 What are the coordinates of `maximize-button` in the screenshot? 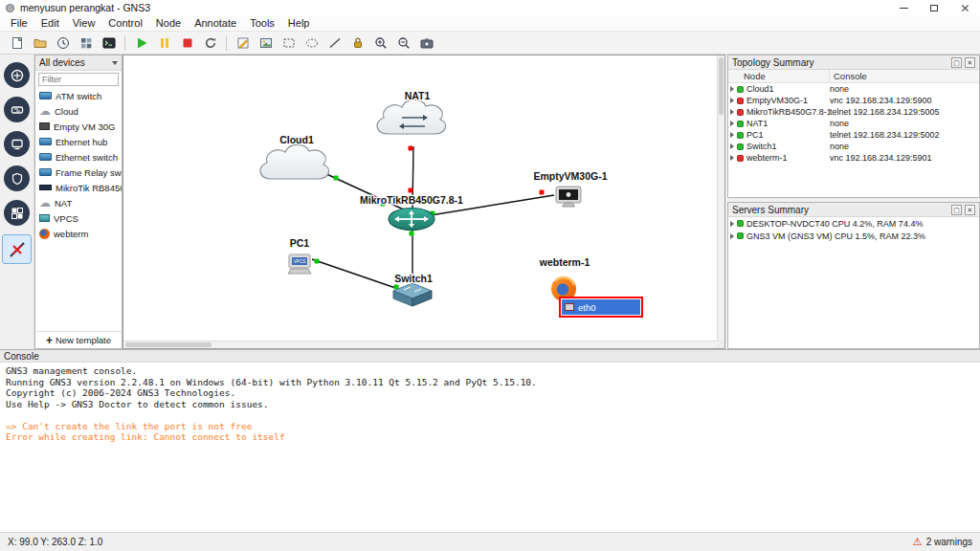 It's located at (934, 8).